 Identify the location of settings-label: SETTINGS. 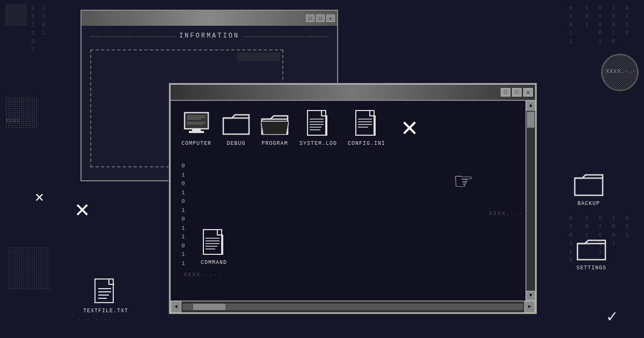
(591, 268).